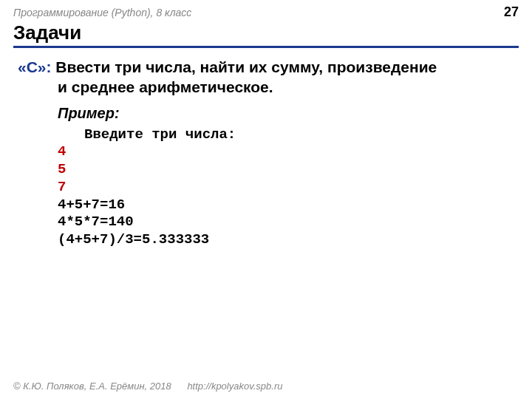  I want to click on code-input: 4, so click(286, 152).